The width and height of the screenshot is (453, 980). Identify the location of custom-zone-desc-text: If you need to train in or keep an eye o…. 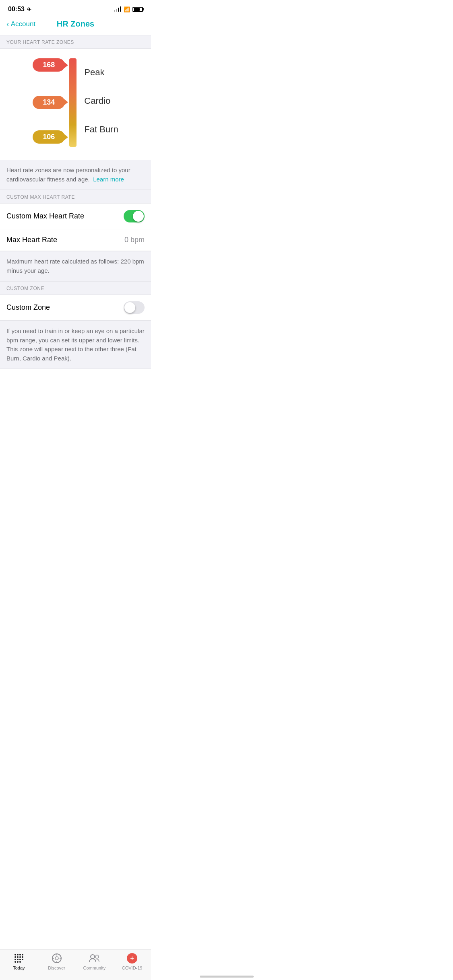
(76, 345).